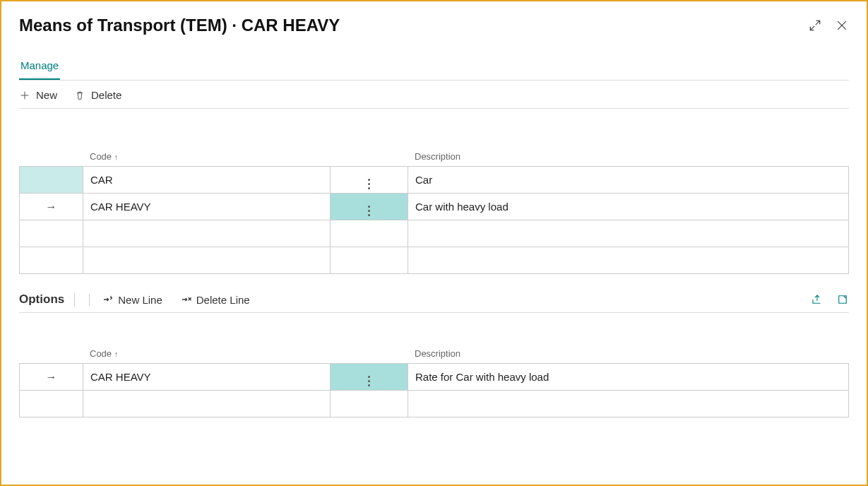 Image resolution: width=868 pixels, height=486 pixels. I want to click on sub-toolbar-right, so click(830, 300).